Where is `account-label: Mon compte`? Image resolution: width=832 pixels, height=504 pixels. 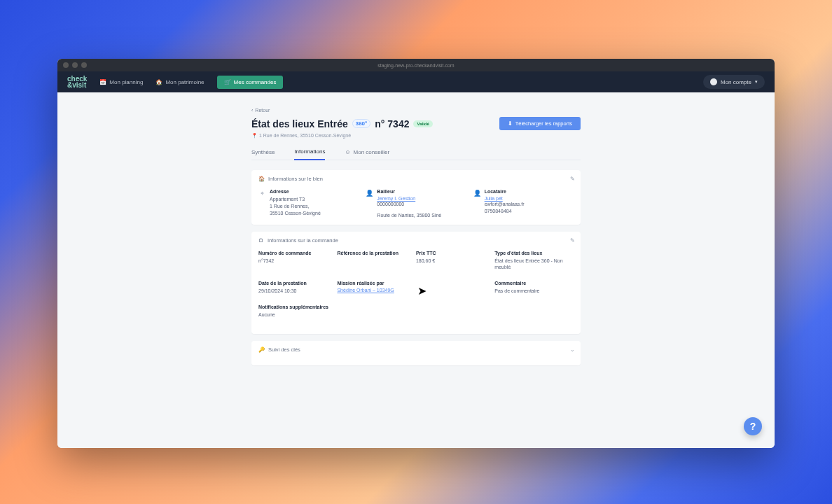 account-label: Mon compte is located at coordinates (736, 83).